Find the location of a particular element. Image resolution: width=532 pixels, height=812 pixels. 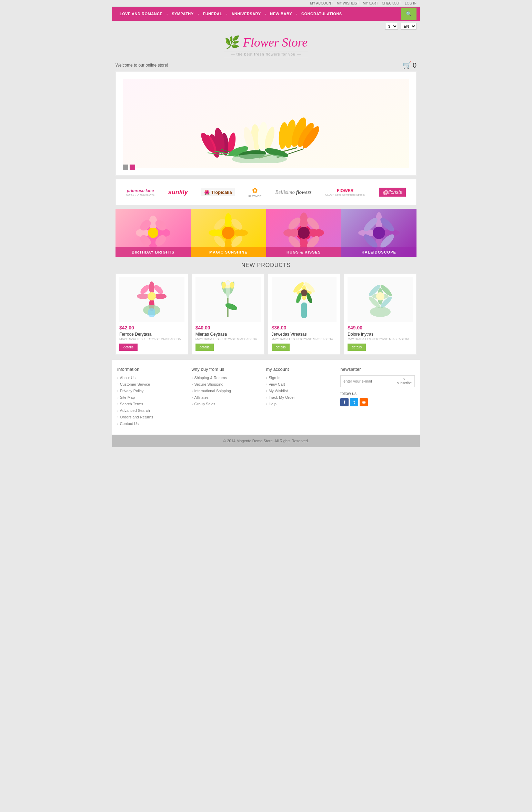

currency-select: $ € £ is located at coordinates (392, 26).